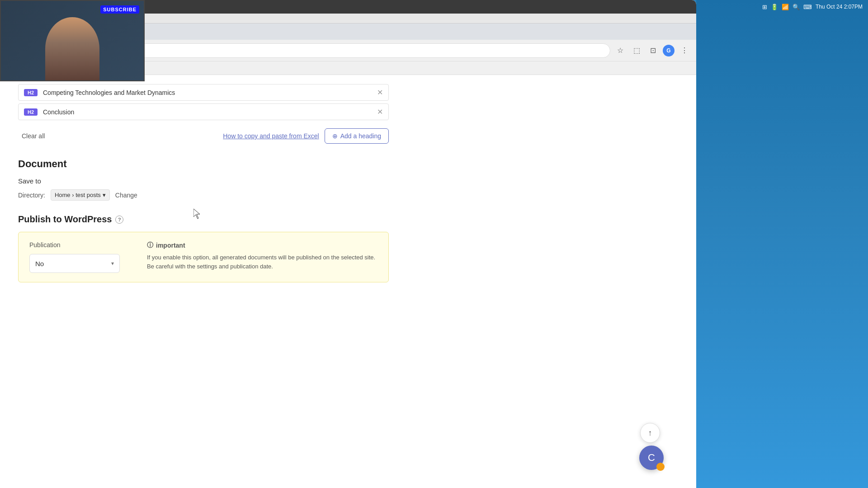  What do you see at coordinates (75, 263) in the screenshot?
I see `publication-select: No ▾` at bounding box center [75, 263].